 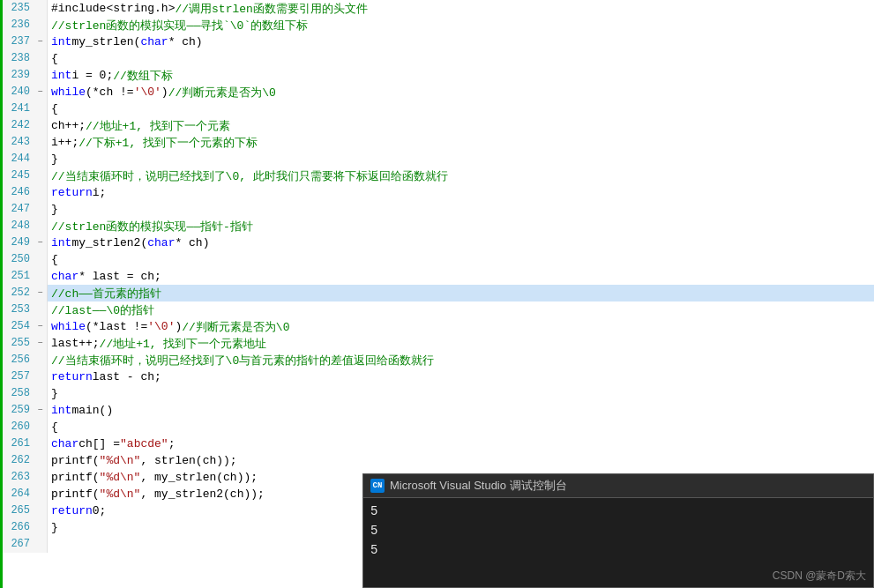 I want to click on code-token: {, so click(x=55, y=58).